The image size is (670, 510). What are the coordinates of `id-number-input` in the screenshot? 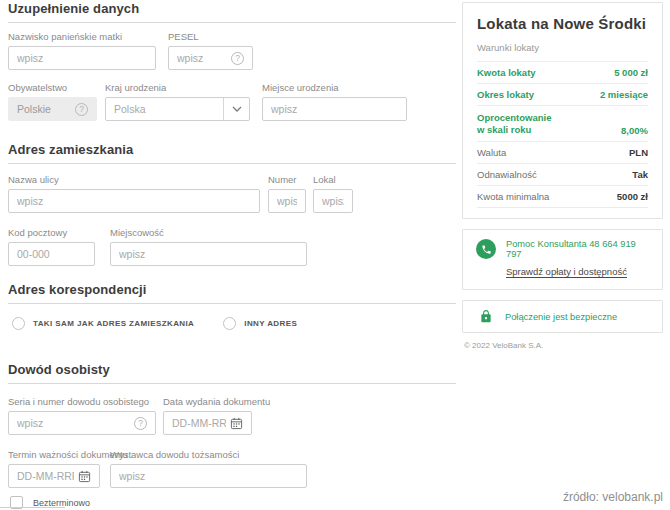 It's located at (74, 423).